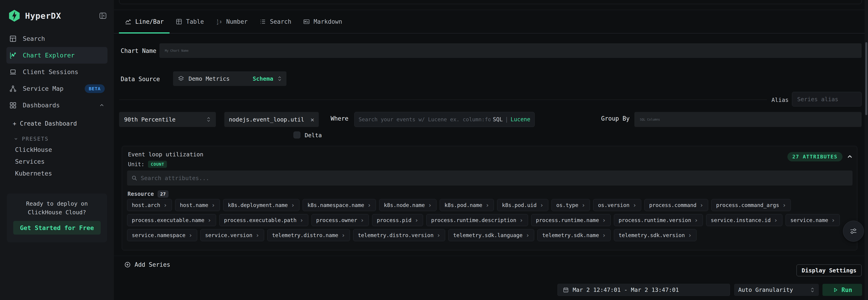 The width and height of the screenshot is (868, 300). I want to click on page-scrollbar, so click(866, 150).